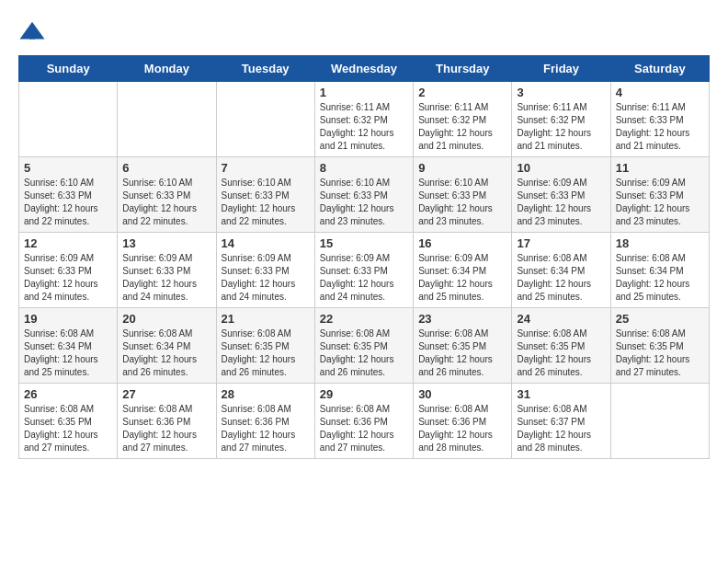 The width and height of the screenshot is (728, 563). I want to click on day-header-monday: Monday, so click(167, 69).